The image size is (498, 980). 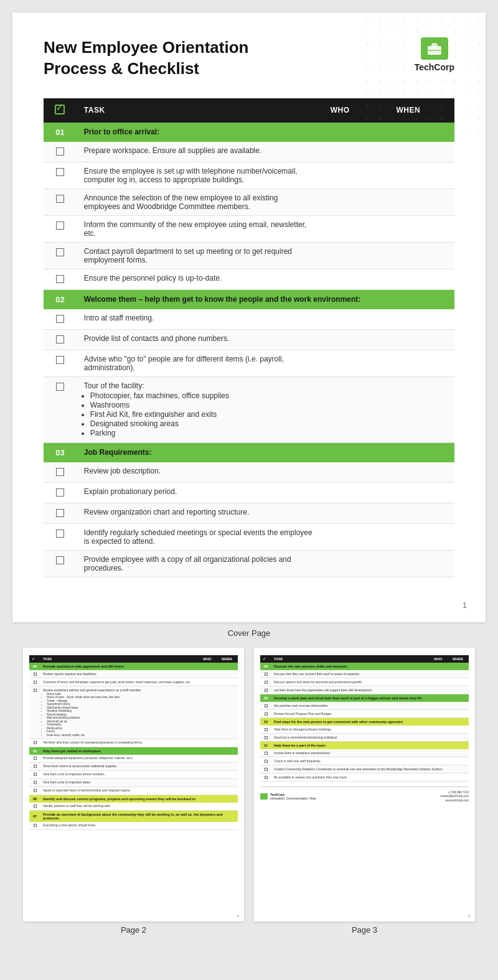 I want to click on list-item: Media policy, so click(x=141, y=728).